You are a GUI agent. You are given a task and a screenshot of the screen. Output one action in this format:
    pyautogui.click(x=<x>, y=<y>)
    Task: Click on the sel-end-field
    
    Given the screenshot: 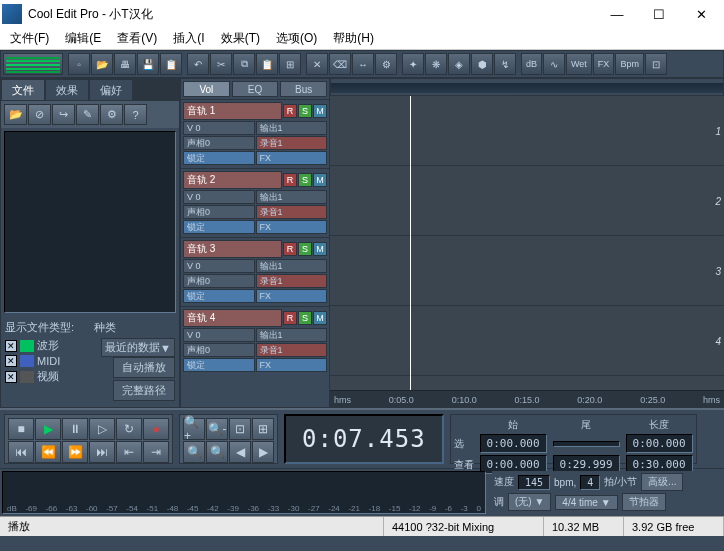 What is the action you would take?
    pyautogui.click(x=586, y=444)
    